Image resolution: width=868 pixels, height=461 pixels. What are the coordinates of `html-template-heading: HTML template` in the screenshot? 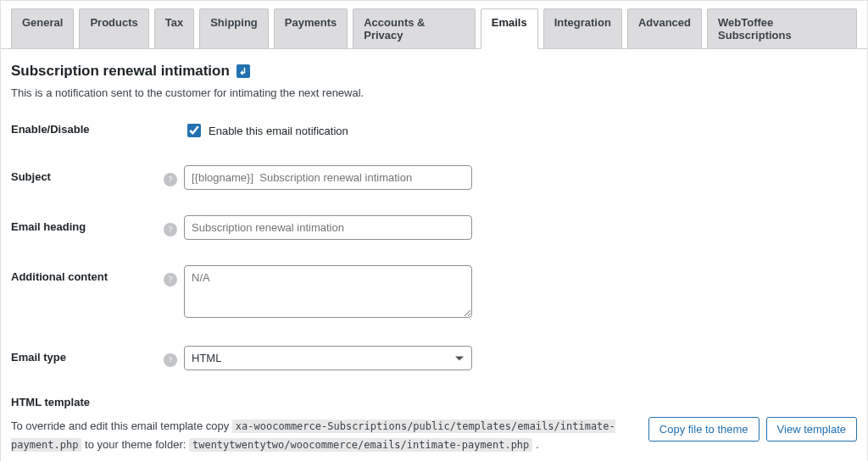 It's located at (434, 402).